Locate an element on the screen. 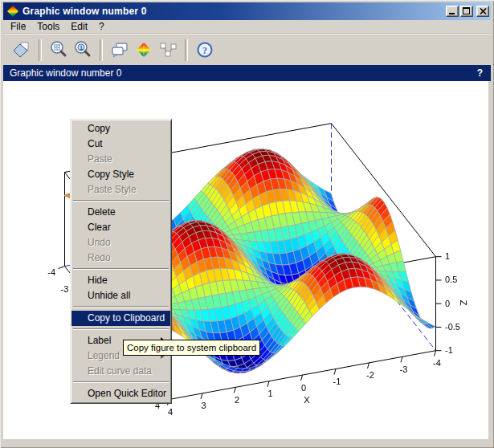 This screenshot has height=448, width=494. figure-properties-button is located at coordinates (120, 50).